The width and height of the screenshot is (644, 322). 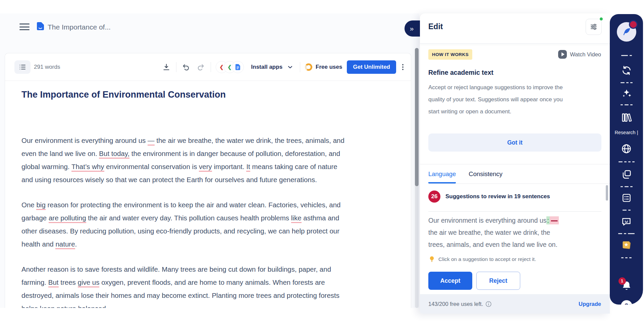 I want to click on doc-text: global warming., so click(x=46, y=166).